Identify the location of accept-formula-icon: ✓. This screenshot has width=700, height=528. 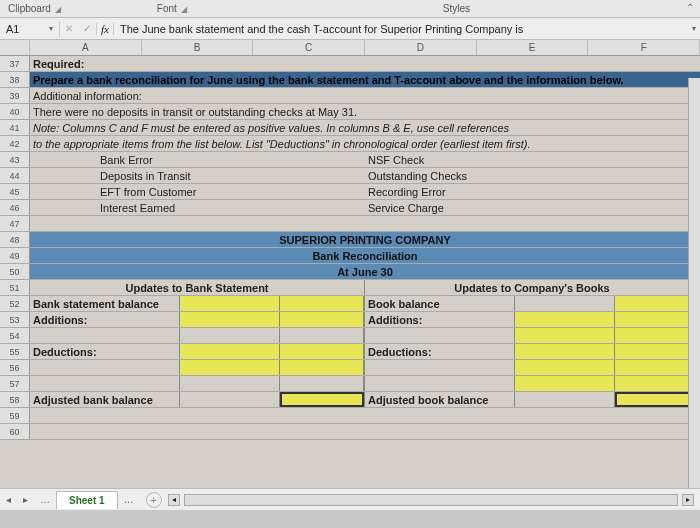
(87, 28).